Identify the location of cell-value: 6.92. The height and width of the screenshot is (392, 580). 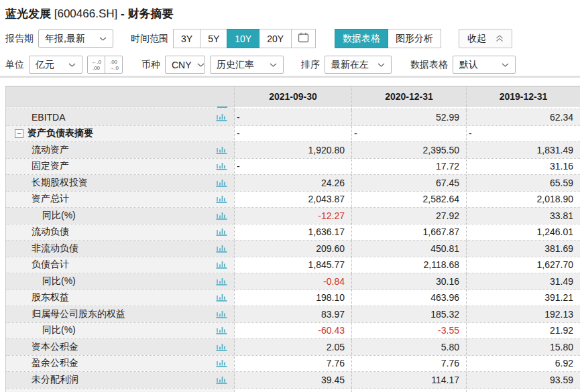
(523, 364).